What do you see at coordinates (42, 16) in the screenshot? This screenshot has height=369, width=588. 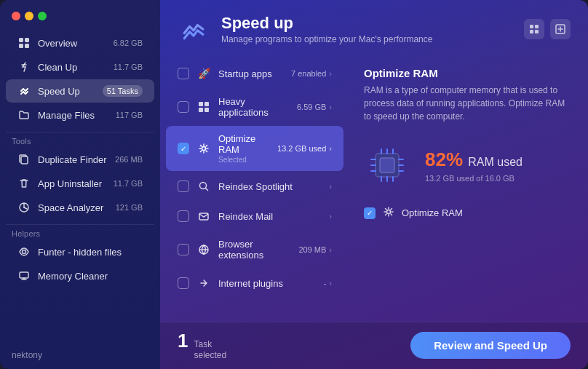 I see `fullscreen-button` at bounding box center [42, 16].